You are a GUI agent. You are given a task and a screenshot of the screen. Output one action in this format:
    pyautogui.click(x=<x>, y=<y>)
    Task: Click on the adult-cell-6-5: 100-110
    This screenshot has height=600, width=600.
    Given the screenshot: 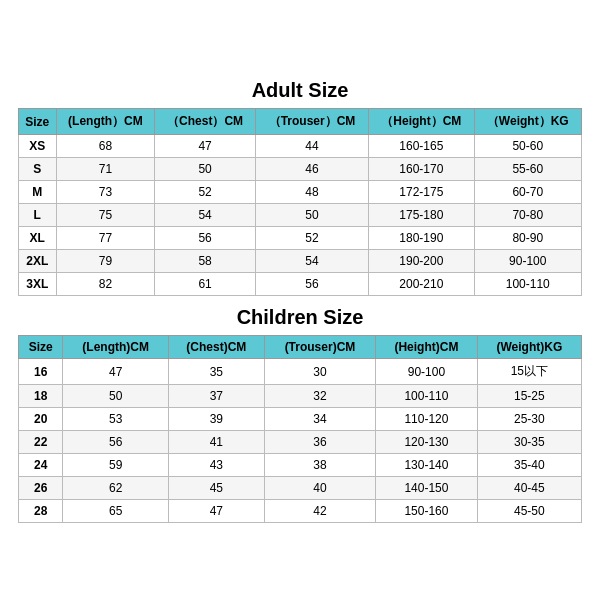 What is the action you would take?
    pyautogui.click(x=528, y=284)
    